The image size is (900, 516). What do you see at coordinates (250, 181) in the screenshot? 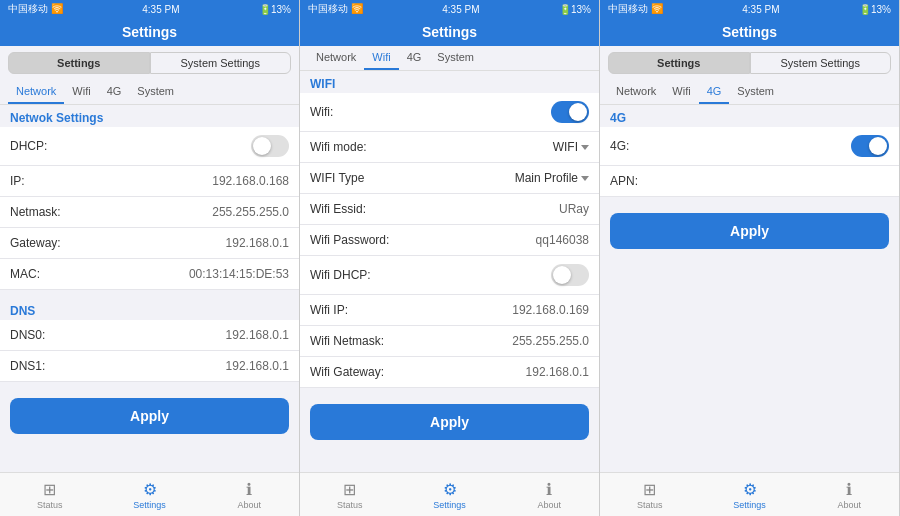
I see `value-ip: 192.168.0.168` at bounding box center [250, 181].